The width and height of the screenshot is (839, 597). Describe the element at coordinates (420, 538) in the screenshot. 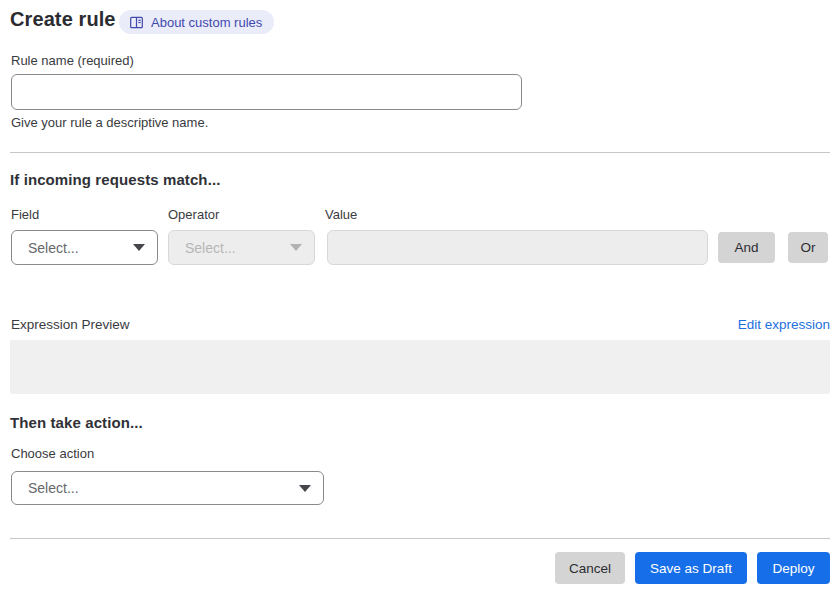

I see `section-divider-bottom` at that location.